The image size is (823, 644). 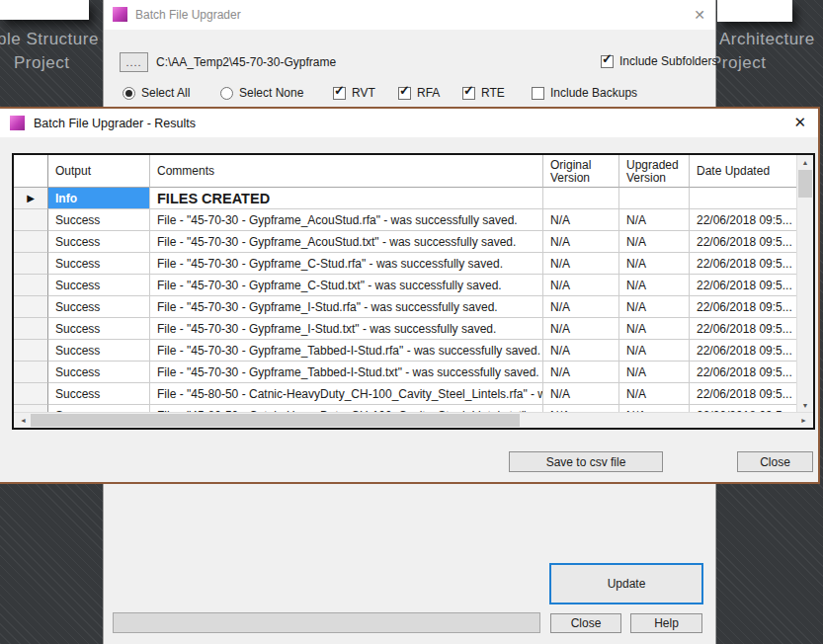 What do you see at coordinates (347, 199) in the screenshot?
I see `comments-cell: FILES CREATED` at bounding box center [347, 199].